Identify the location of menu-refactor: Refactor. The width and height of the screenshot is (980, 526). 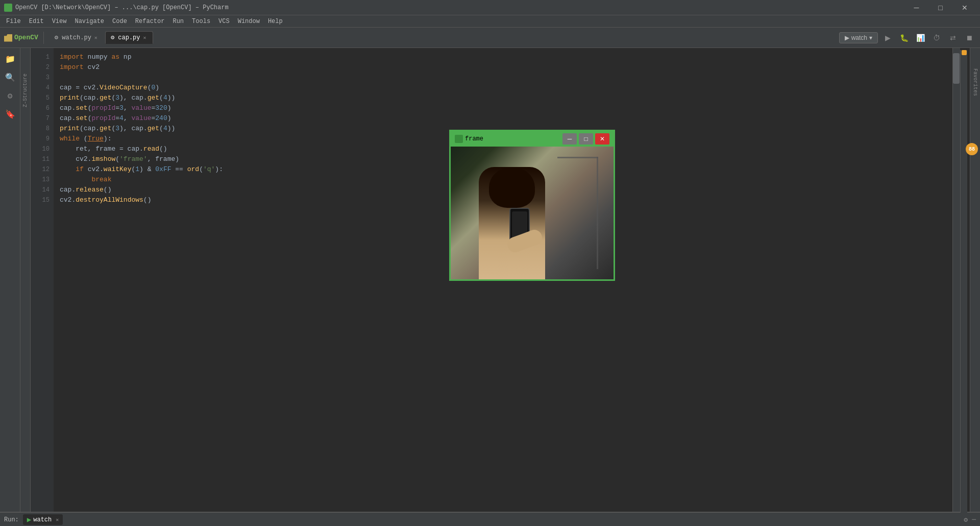
(150, 21).